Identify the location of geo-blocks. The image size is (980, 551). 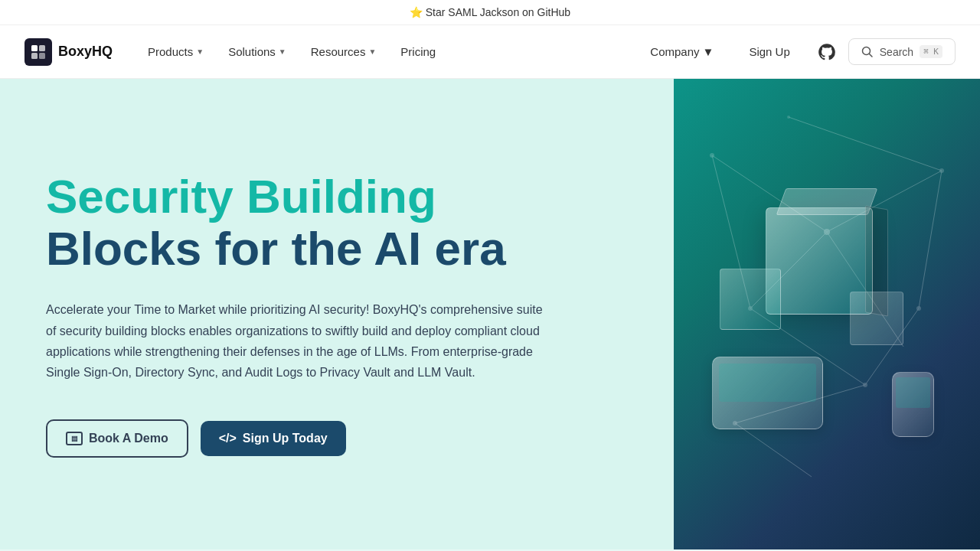
(827, 315).